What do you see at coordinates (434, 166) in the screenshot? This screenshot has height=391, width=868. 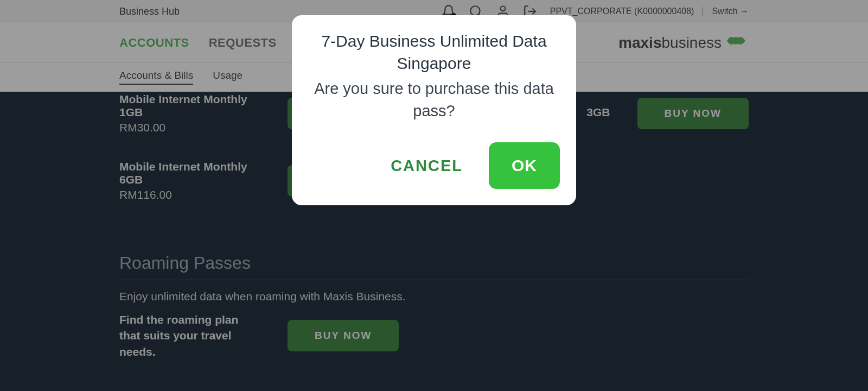 I see `modal-actions: CANCEL OK` at bounding box center [434, 166].